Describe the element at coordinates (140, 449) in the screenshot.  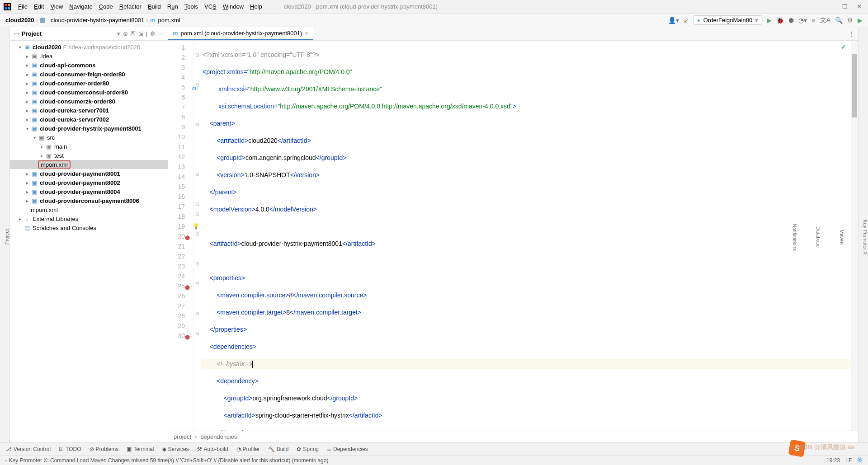
I see `bt-terminal: ▣ Terminal` at that location.